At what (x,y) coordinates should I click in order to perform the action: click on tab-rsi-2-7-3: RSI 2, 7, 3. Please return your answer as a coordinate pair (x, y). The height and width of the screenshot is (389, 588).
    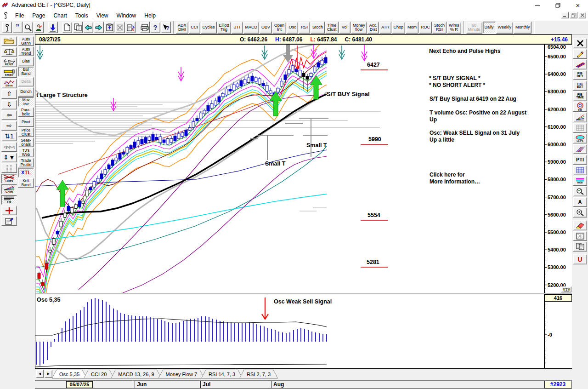
    Looking at the image, I should click on (259, 374).